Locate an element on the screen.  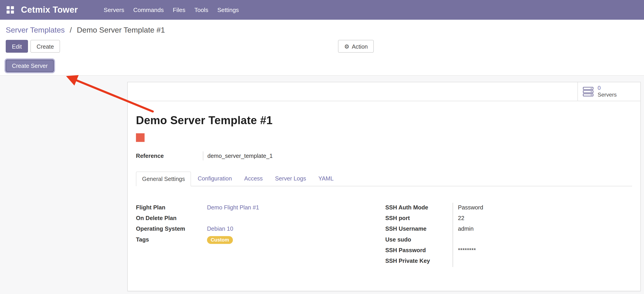
nav-item-servers: Servers is located at coordinates (114, 10).